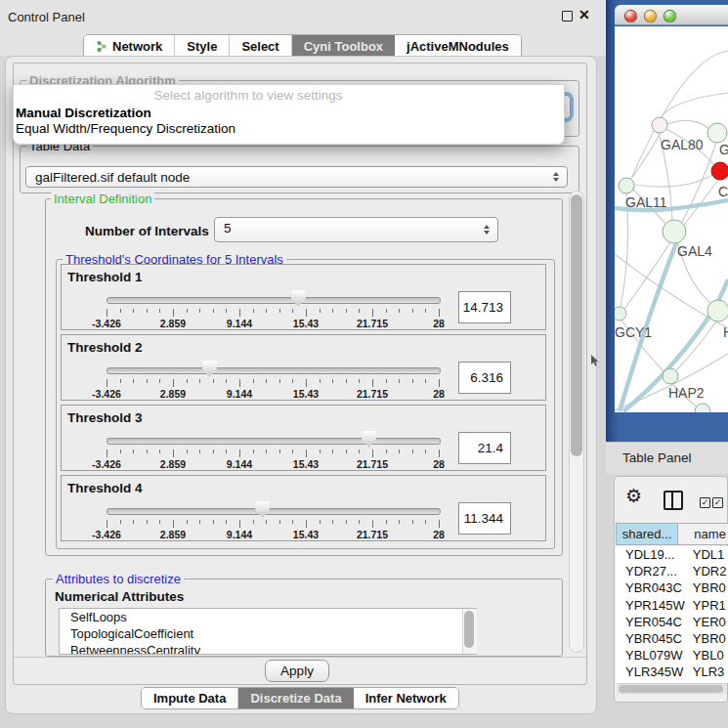 Image resolution: width=728 pixels, height=728 pixels. What do you see at coordinates (717, 133) in the screenshot?
I see `network-node-ga` at bounding box center [717, 133].